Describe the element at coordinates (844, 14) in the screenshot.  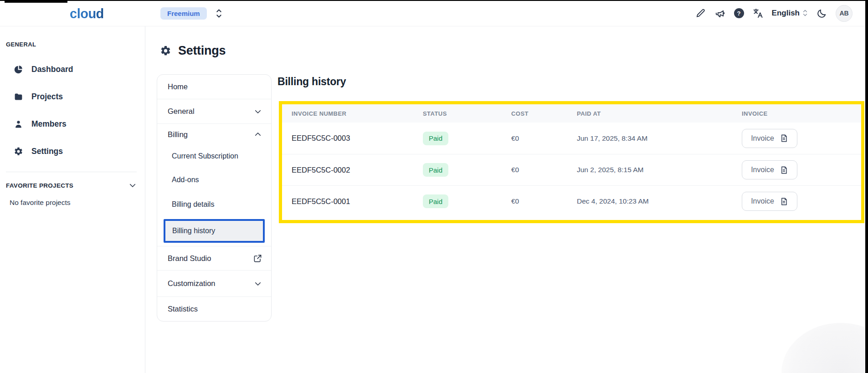
I see `user-avatar: AB` at that location.